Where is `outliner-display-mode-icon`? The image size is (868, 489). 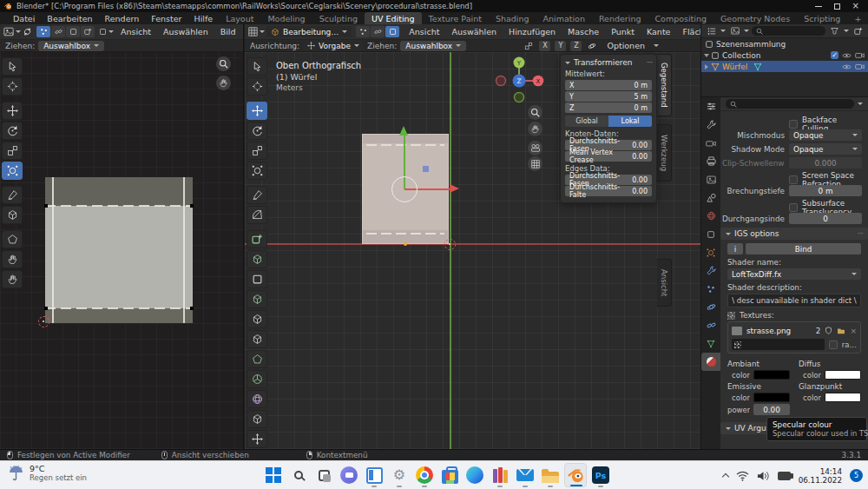 outliner-display-mode-icon is located at coordinates (734, 31).